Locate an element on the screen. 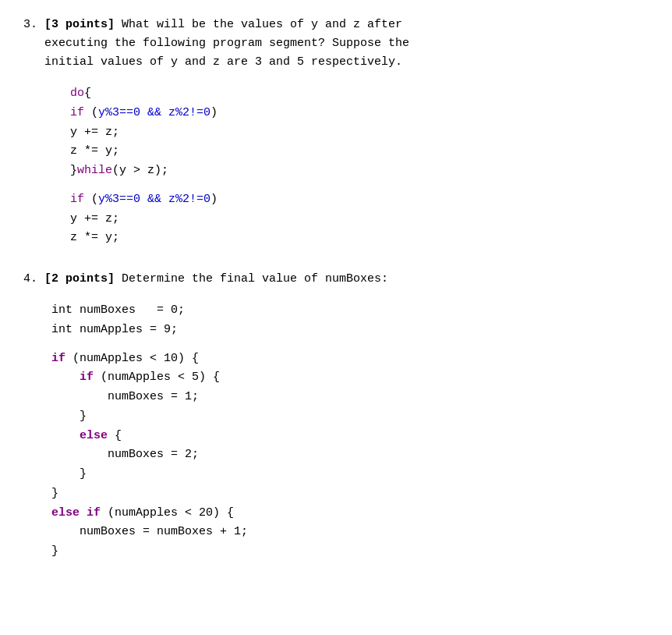 The height and width of the screenshot is (635, 672). q4-line5: numBoxes = 1; is located at coordinates (350, 398).